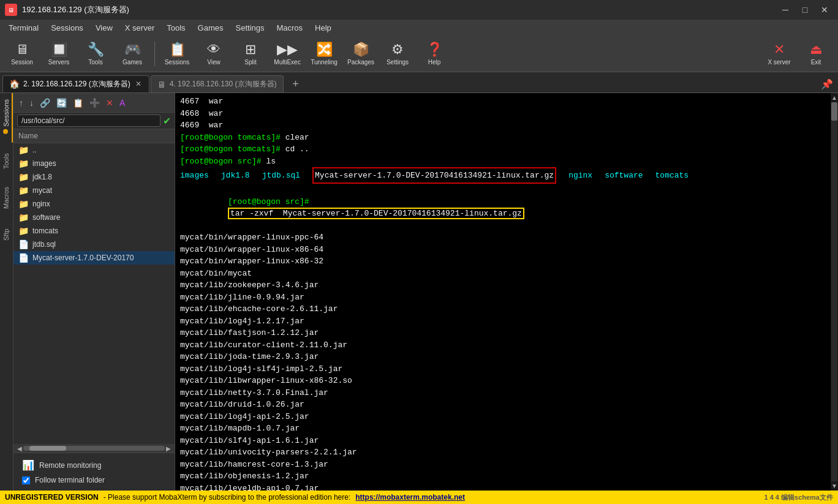 This screenshot has height=504, width=838. Describe the element at coordinates (503, 441) in the screenshot. I see `term-line-24: mycat/lib/slf4j-api-1.6.1.jar` at that location.